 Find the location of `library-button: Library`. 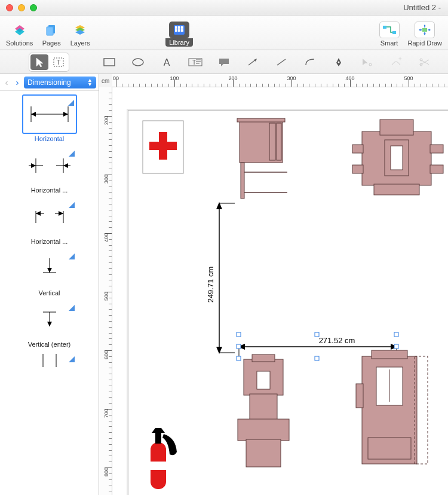

library-button: Library is located at coordinates (179, 34).